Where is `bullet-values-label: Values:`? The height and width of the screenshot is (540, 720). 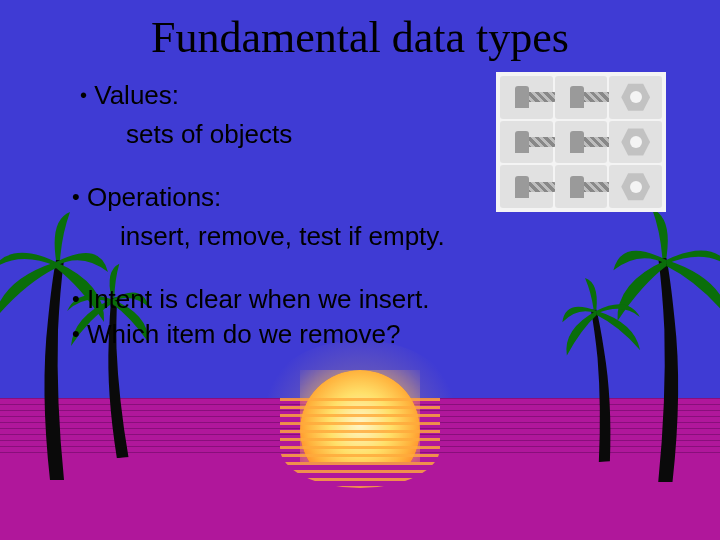
bullet-values-label: Values: is located at coordinates (136, 95).